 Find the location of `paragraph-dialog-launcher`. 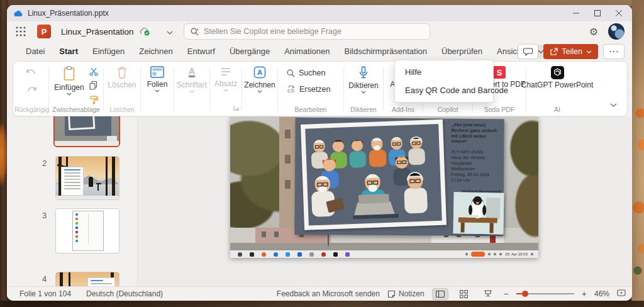

paragraph-dialog-launcher is located at coordinates (236, 108).